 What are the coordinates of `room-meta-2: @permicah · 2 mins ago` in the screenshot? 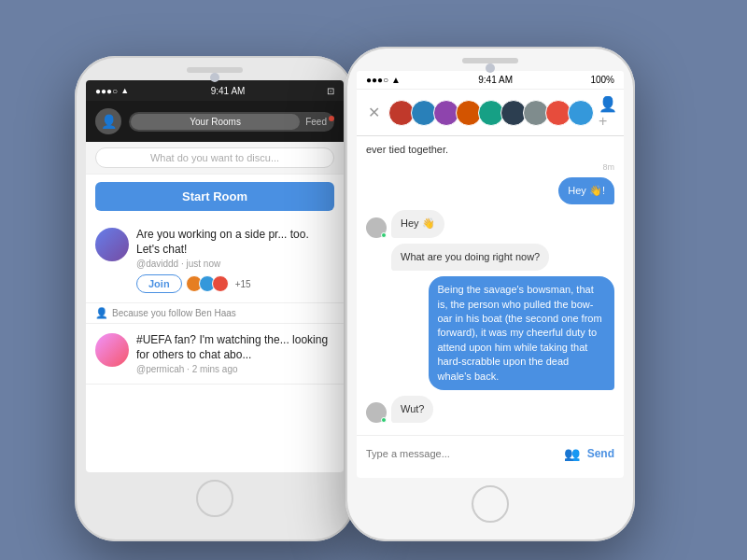 It's located at (235, 370).